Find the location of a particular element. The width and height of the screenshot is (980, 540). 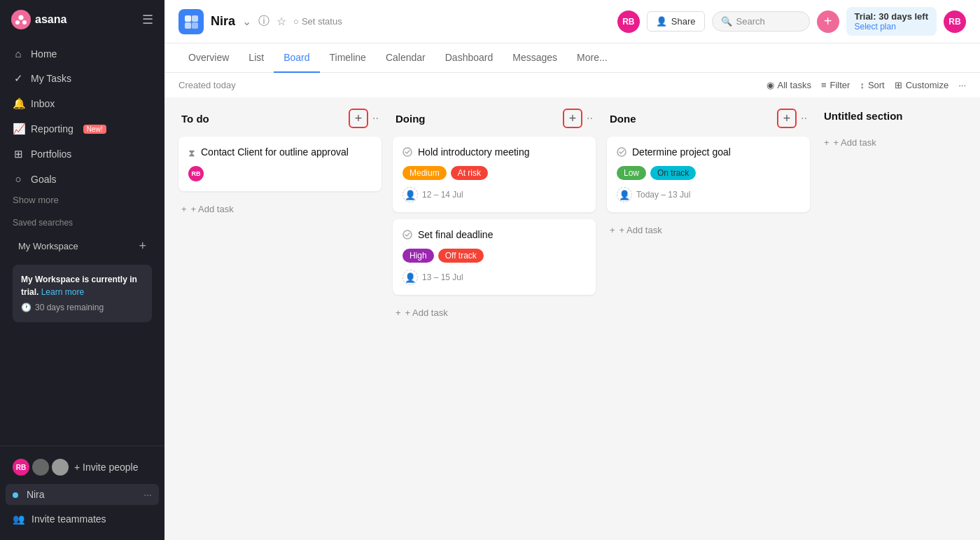

trial-badge-title: Trial: 30 days left is located at coordinates (892, 17).